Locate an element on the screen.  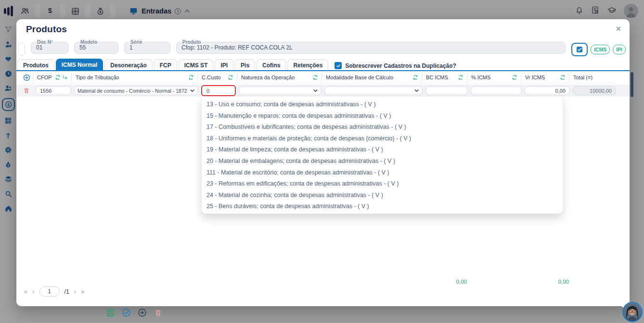
page-input: 1 is located at coordinates (50, 291).